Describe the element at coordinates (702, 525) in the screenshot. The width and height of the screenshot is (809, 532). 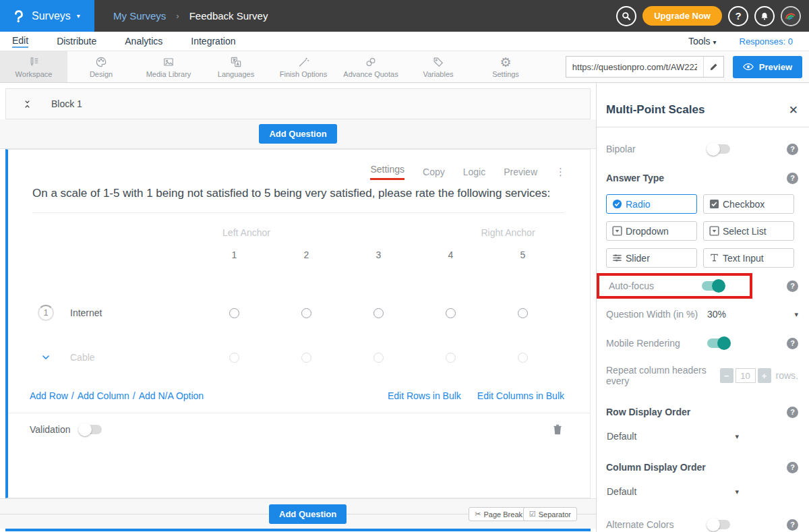
I see `alternate-colors-row: Alternate Colors ?` at that location.